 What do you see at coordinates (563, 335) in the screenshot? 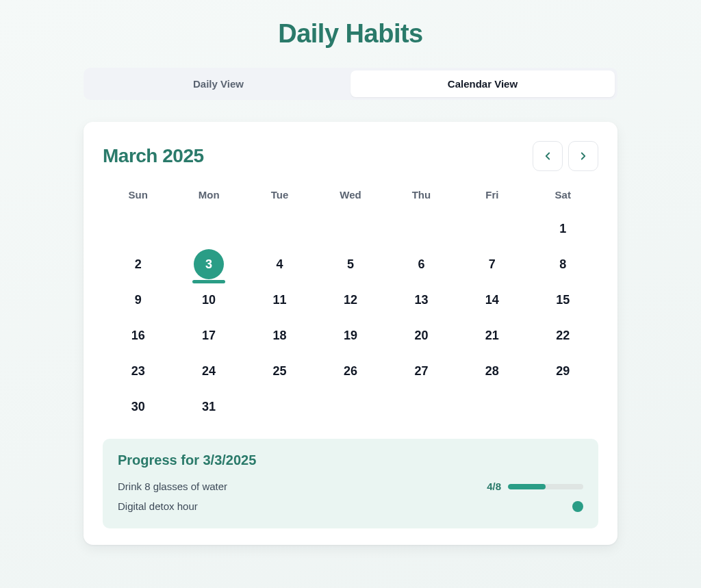
I see `calendar-day-button: 22` at bounding box center [563, 335].